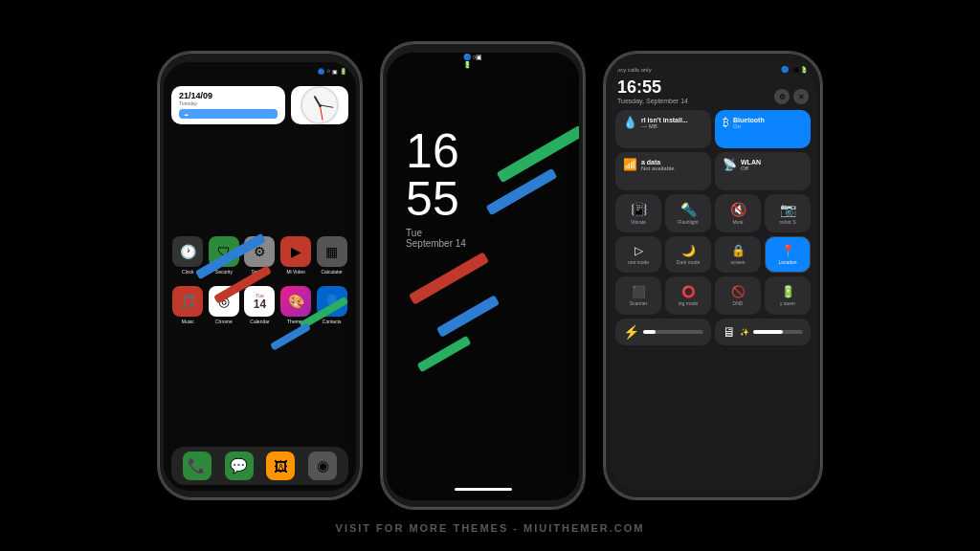 The width and height of the screenshot is (980, 551). What do you see at coordinates (713, 296) in the screenshot?
I see `cc-bot-row: ⬛ Scanner ⭕ ing mode 🚫 DND 🔋` at bounding box center [713, 296].